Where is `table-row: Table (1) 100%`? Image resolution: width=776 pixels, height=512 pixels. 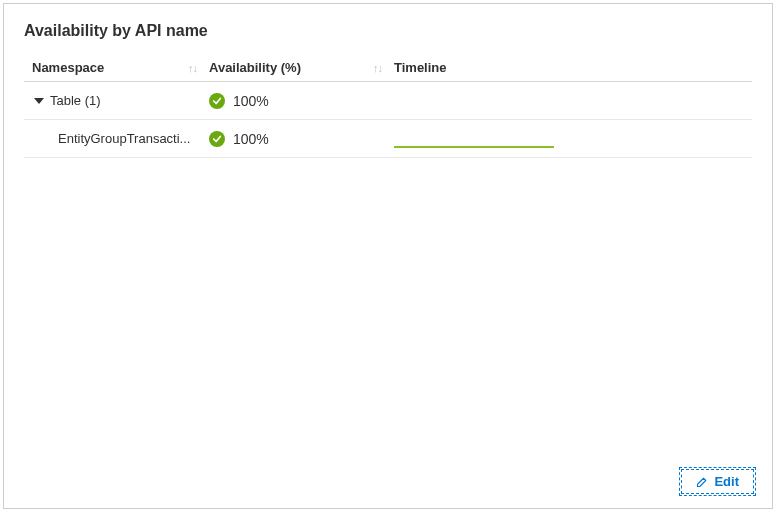 table-row: Table (1) 100% is located at coordinates (388, 101).